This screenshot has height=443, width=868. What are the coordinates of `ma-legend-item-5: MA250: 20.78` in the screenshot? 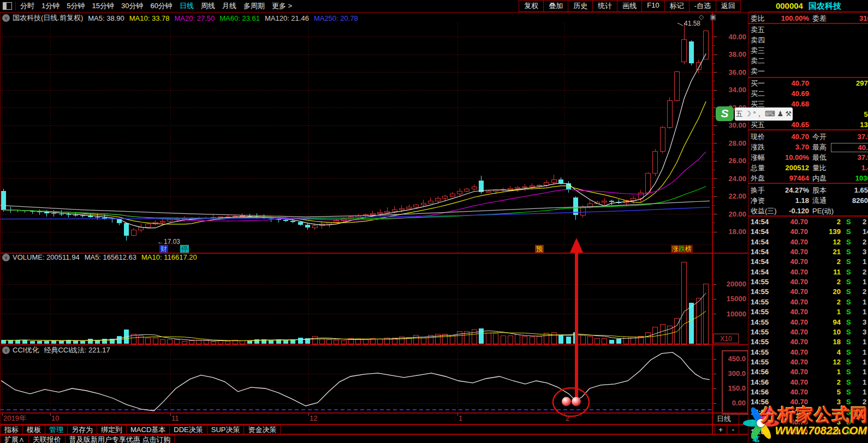 It's located at (336, 19).